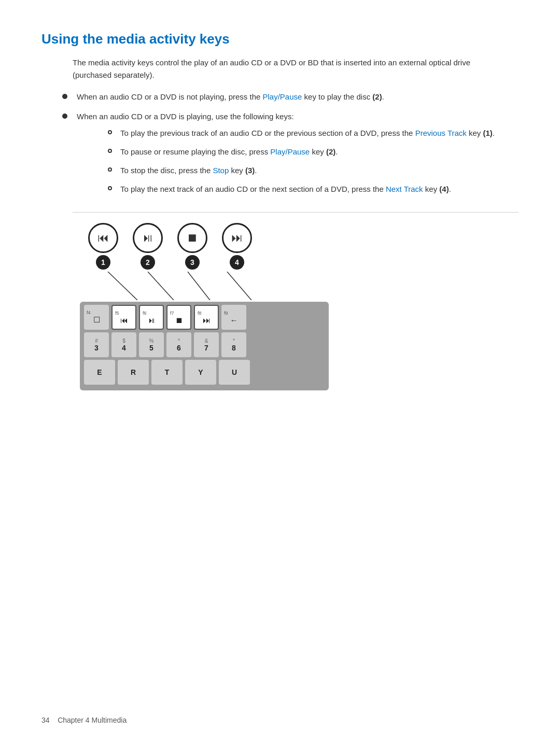 The width and height of the screenshot is (560, 745). I want to click on key-5-top: %, so click(151, 341).